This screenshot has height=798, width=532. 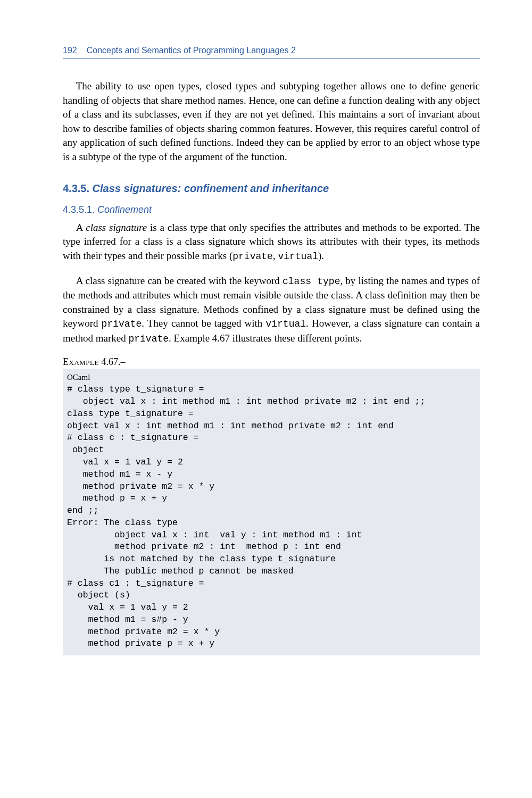 What do you see at coordinates (79, 210) in the screenshot?
I see `subsection-number: 4.3.5.1.` at bounding box center [79, 210].